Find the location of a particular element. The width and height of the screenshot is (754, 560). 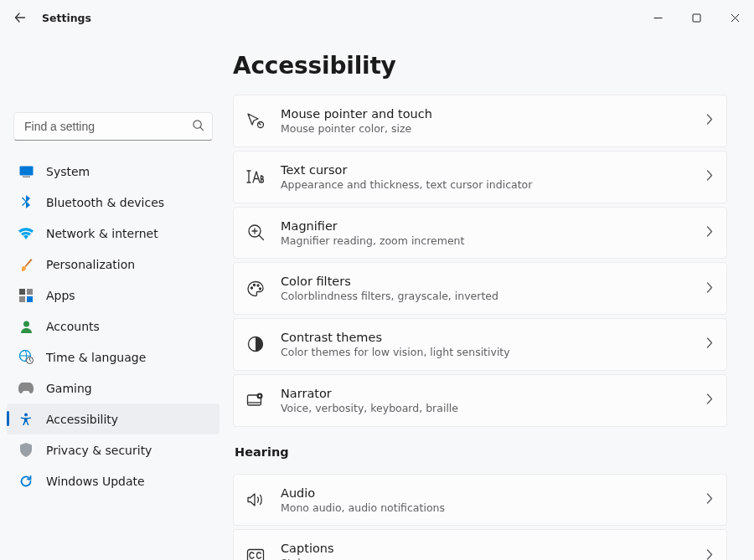

card-sub: Magnifier reading, zoom increment is located at coordinates (493, 241).